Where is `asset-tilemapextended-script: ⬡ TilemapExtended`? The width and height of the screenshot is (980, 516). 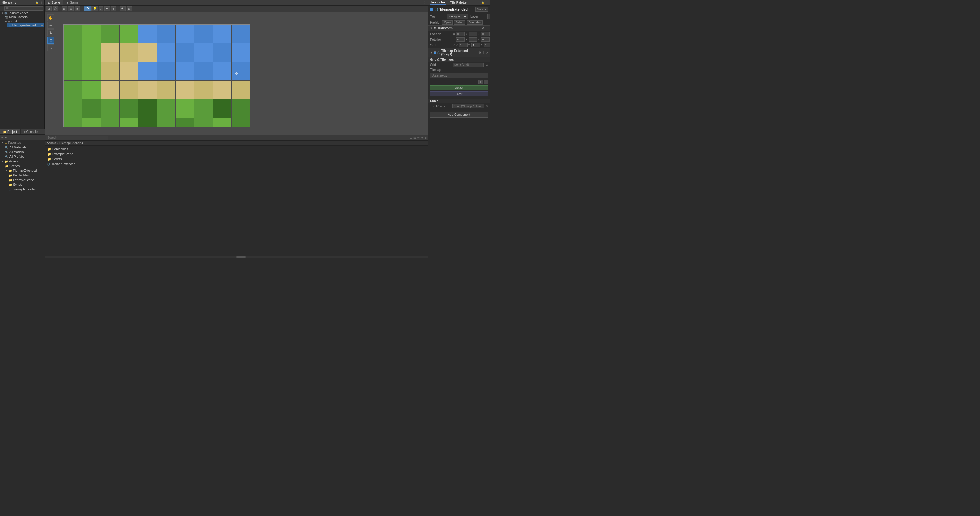
asset-tilemapextended-script: ⬡ TilemapExtended is located at coordinates (236, 164).